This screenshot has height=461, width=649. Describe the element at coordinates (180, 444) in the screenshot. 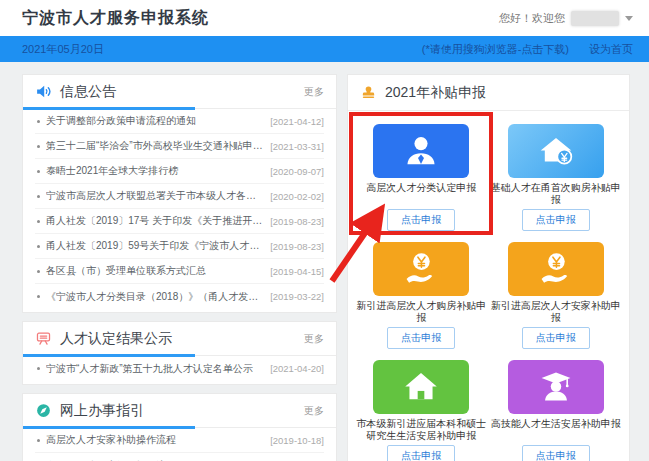

I see `guide-list: 高层次人才安家补助操作流程[2019-10-18]高层次人才购房补贴操作流程[2…` at that location.